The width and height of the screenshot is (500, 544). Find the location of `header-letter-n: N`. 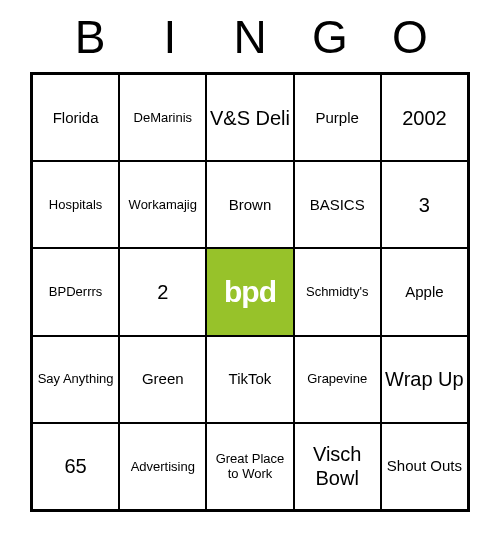

header-letter-n: N is located at coordinates (250, 37).